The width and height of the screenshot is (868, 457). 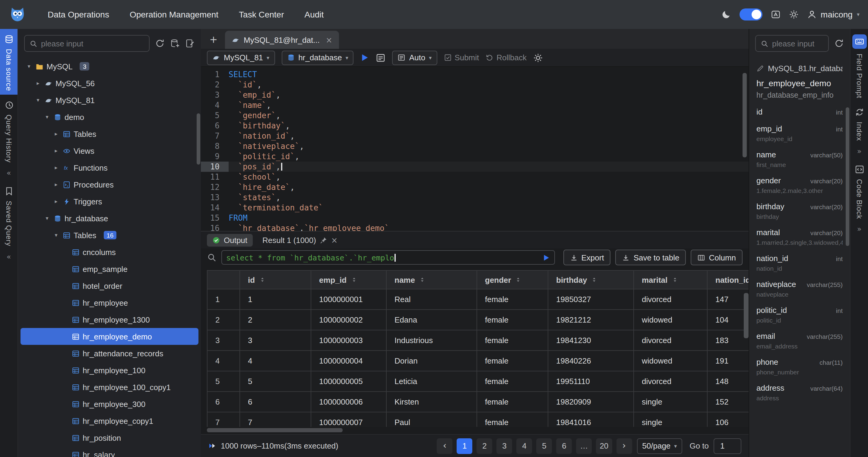 I want to click on tree-item-views: ▸Views, so click(x=110, y=151).